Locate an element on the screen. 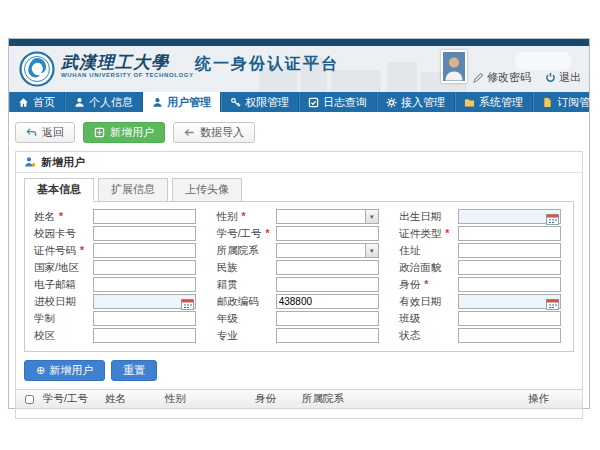  reset-label: 重置 is located at coordinates (134, 370).